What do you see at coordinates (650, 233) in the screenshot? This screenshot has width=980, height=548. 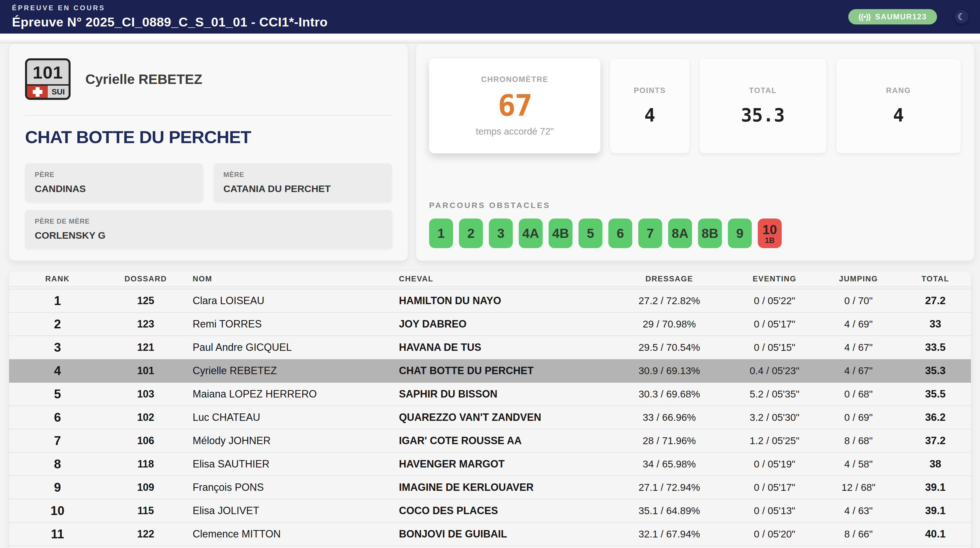 I see `obstacle-number: 7` at bounding box center [650, 233].